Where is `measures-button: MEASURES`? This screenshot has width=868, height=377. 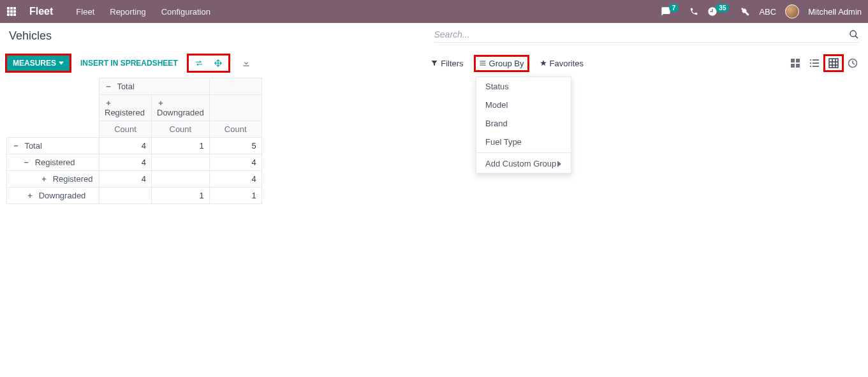 measures-button: MEASURES is located at coordinates (38, 63).